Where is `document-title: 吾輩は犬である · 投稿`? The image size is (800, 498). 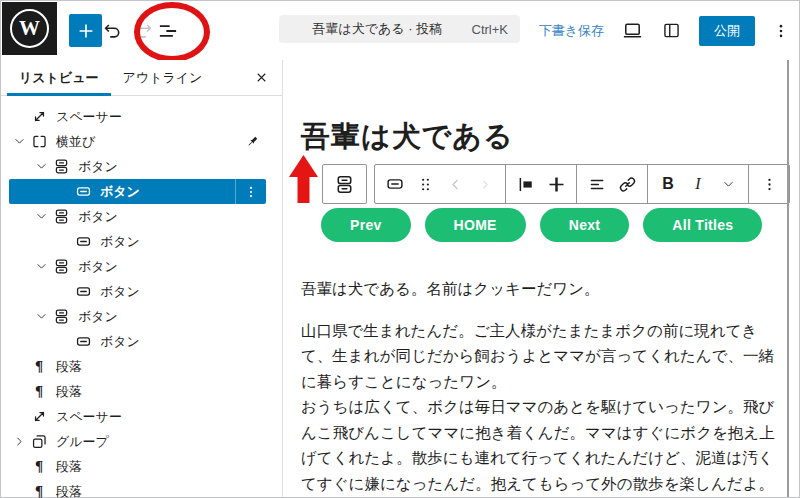
document-title: 吾輩は犬である · 投稿 is located at coordinates (378, 29).